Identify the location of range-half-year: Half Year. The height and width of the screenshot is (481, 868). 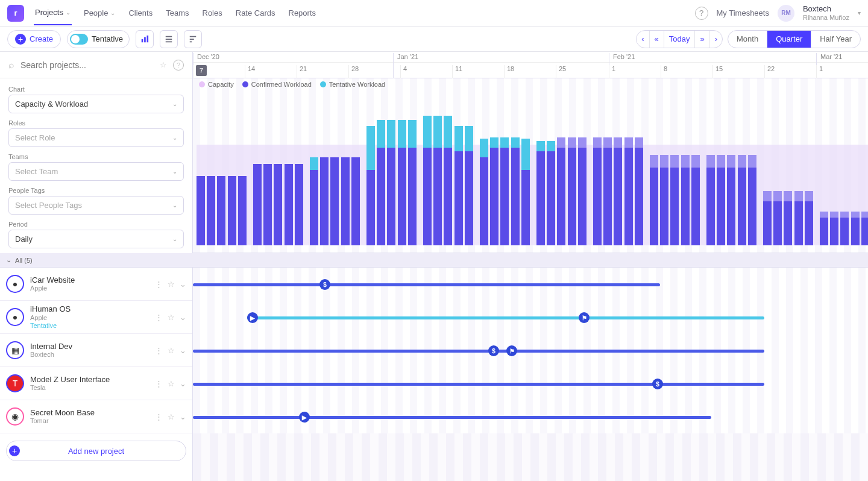
(835, 39).